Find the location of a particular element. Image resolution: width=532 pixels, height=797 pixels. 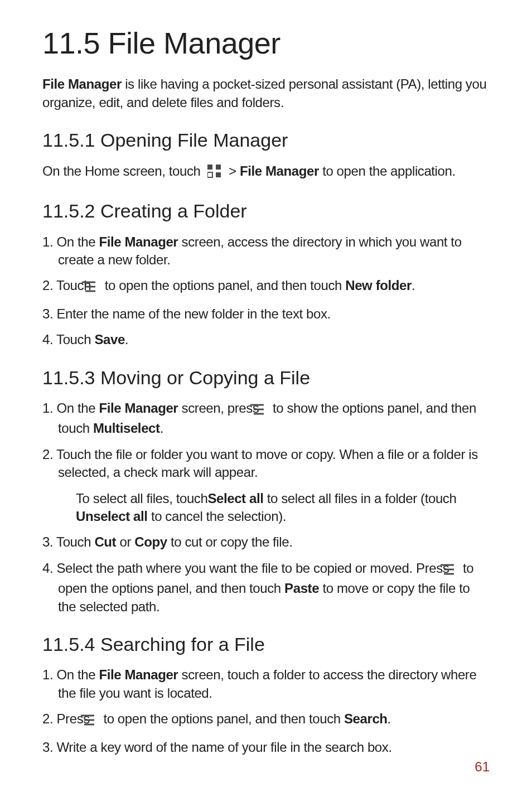

section-title: 11.5 File Manager is located at coordinates (266, 44).